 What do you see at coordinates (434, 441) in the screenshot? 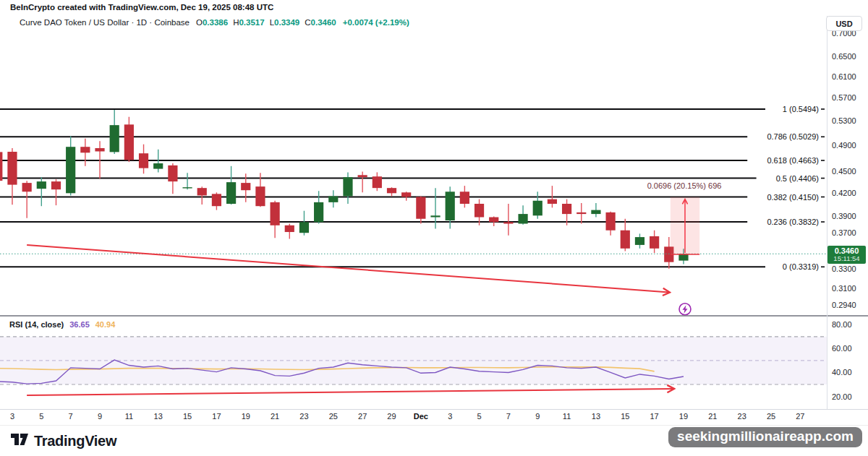
I see `footer-bar: TradingView seekingmillionaireapp.com` at bounding box center [434, 441].